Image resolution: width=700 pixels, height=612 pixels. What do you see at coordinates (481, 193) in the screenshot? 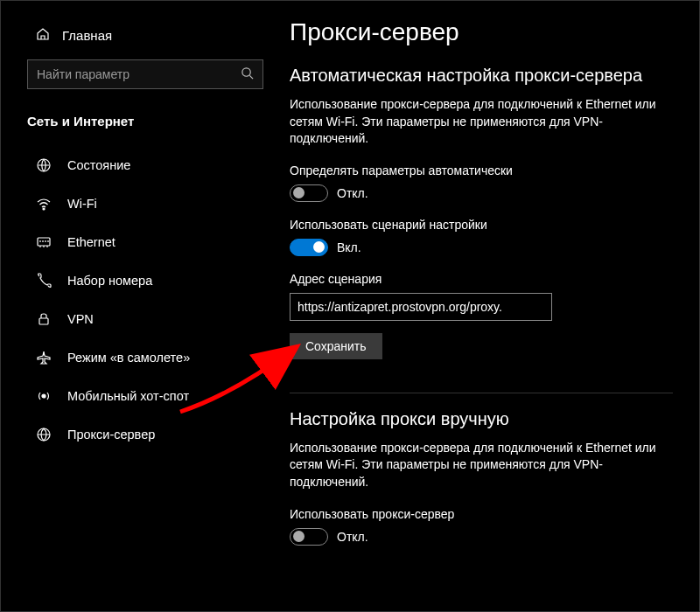
I see `detect-toggle-row: Откл.` at bounding box center [481, 193].